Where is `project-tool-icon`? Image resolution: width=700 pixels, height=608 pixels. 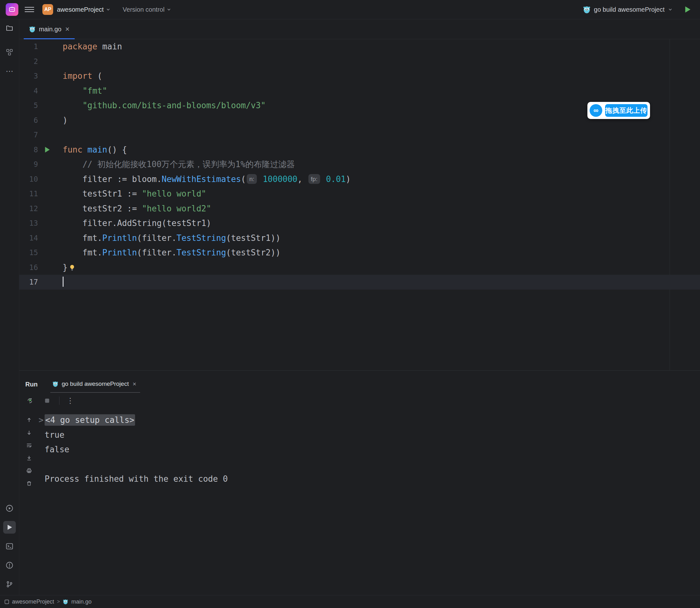
project-tool-icon is located at coordinates (9, 28).